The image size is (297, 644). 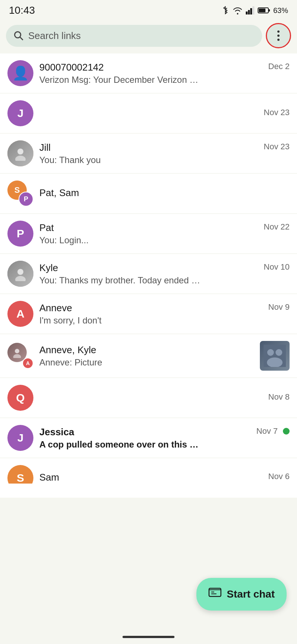 I want to click on conv-content-anneve: Anneve Nov 9 I'm sorry, I don't, so click(x=164, y=314).